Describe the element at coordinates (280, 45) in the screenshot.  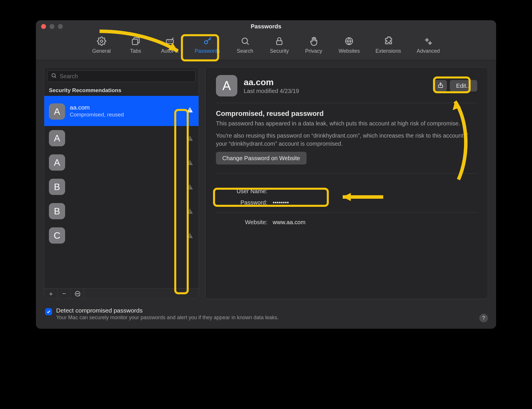
I see `tab-security: Security` at that location.